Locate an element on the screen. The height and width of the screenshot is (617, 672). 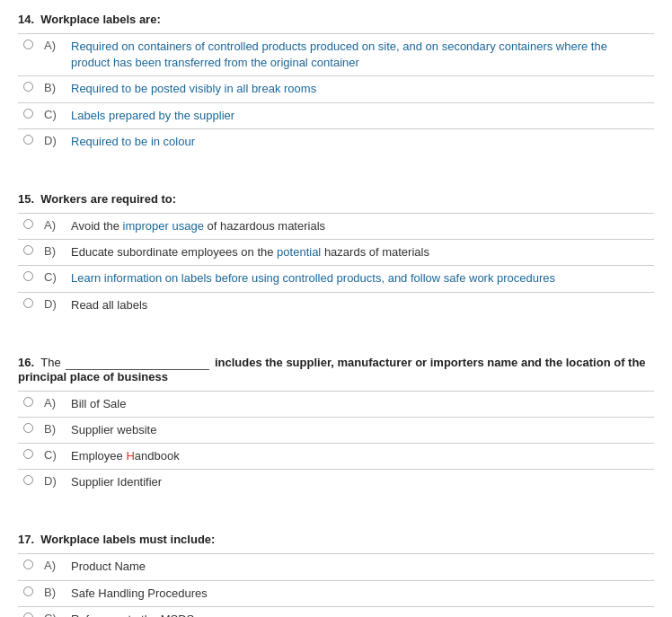
option-text: Product Name is located at coordinates (359, 568).